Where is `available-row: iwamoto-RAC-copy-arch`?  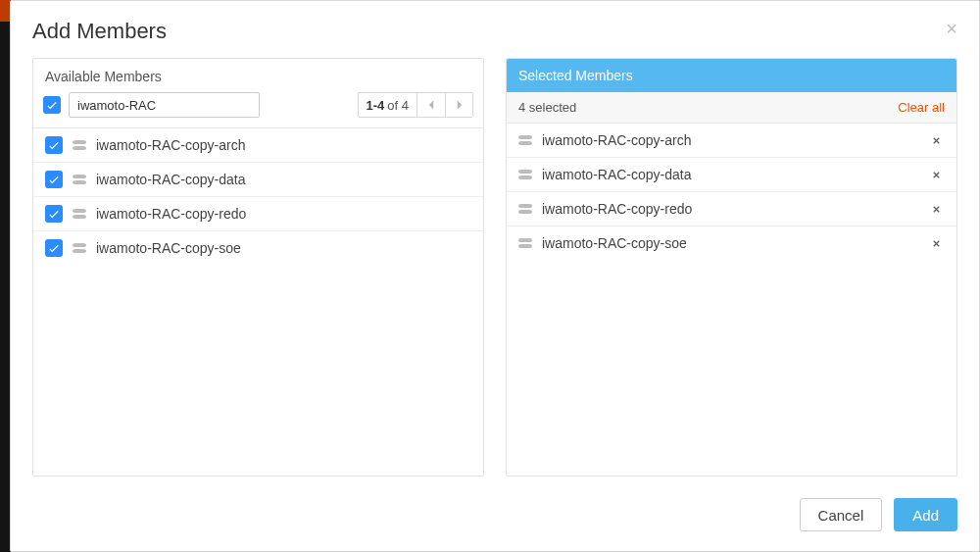
available-row: iwamoto-RAC-copy-arch is located at coordinates (259, 145).